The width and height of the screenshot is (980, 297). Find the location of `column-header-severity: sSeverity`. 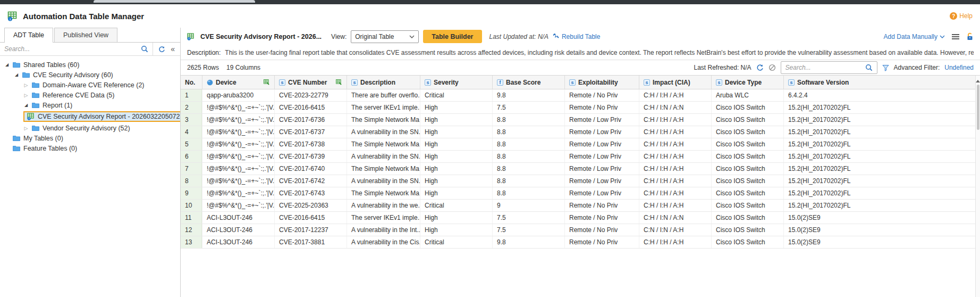

column-header-severity: sSeverity is located at coordinates (456, 82).